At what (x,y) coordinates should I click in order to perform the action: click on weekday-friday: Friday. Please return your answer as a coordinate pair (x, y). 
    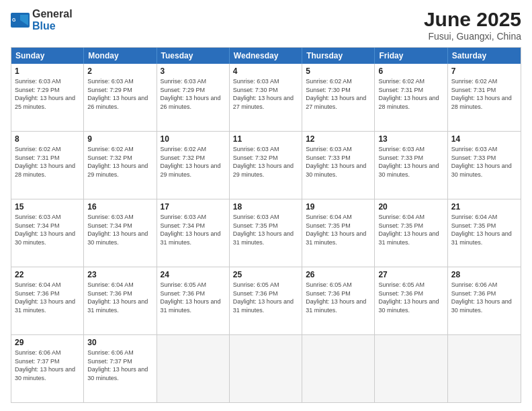
    Looking at the image, I should click on (411, 56).